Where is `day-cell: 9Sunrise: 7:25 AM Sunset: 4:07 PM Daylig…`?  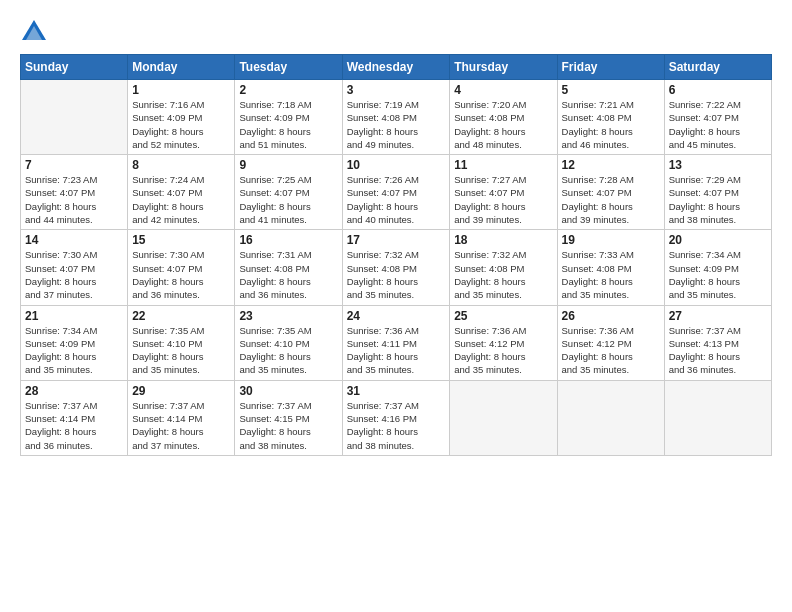
day-cell: 9Sunrise: 7:25 AM Sunset: 4:07 PM Daylig… is located at coordinates (288, 192).